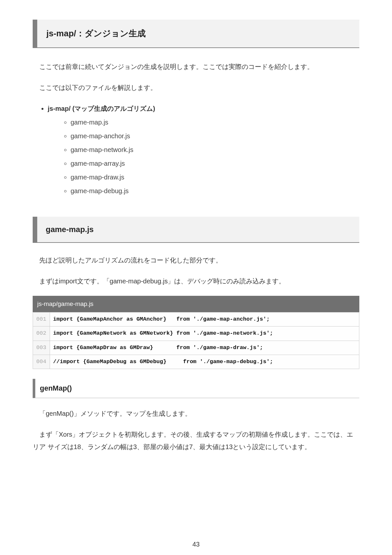 The height and width of the screenshot is (555, 392). What do you see at coordinates (41, 320) in the screenshot?
I see `line-number: 001` at bounding box center [41, 320].